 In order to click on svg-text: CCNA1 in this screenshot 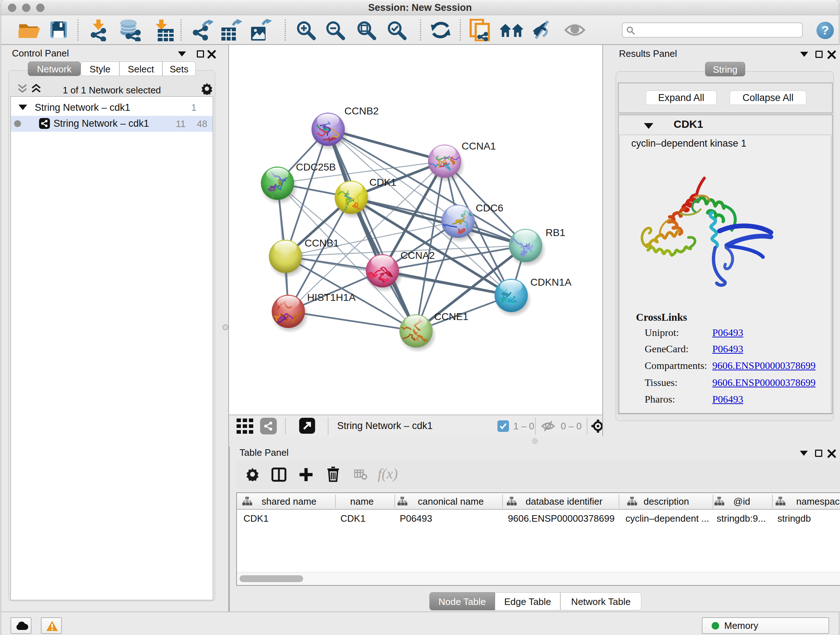, I will do `click(479, 146)`.